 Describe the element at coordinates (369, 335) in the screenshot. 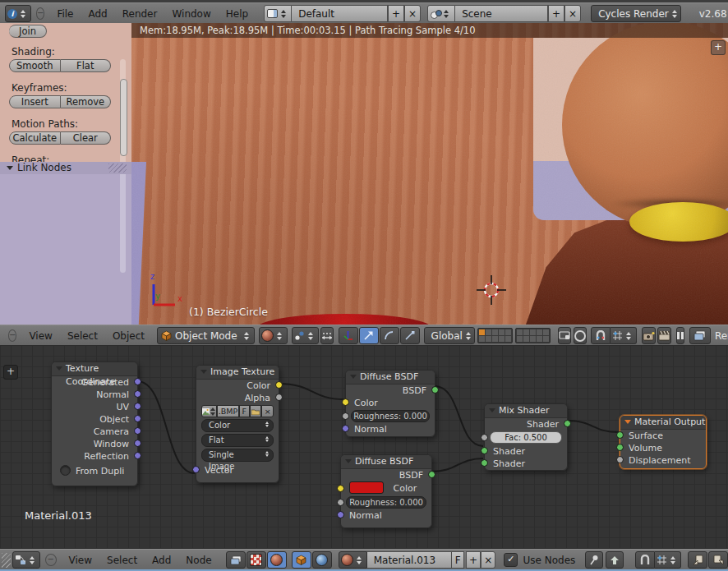

I see `translate-manipulator-button` at that location.